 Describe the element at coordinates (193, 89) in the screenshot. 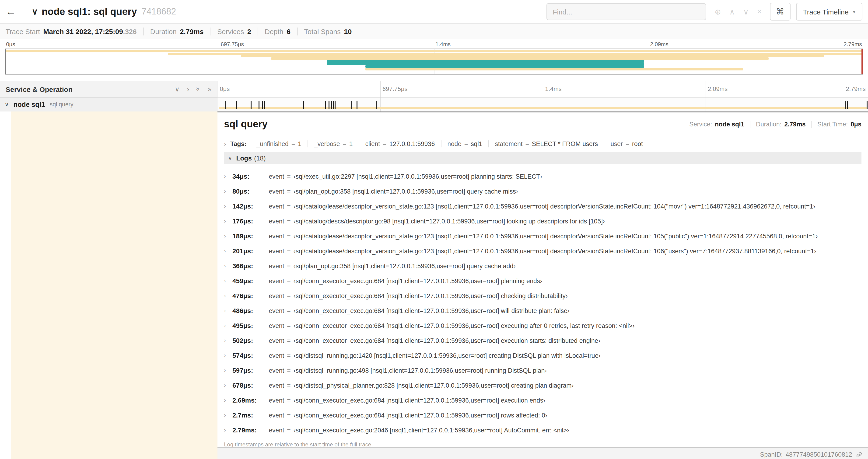

I see `collapse-controls: ∨ › » »` at that location.